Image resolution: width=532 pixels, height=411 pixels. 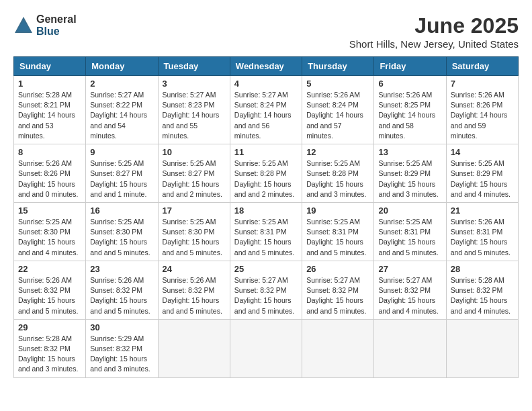 What do you see at coordinates (50, 295) in the screenshot?
I see `day-info: Sunrise: 5:26 AMSunset: 8:32 PMDaylight:…` at bounding box center [50, 295].